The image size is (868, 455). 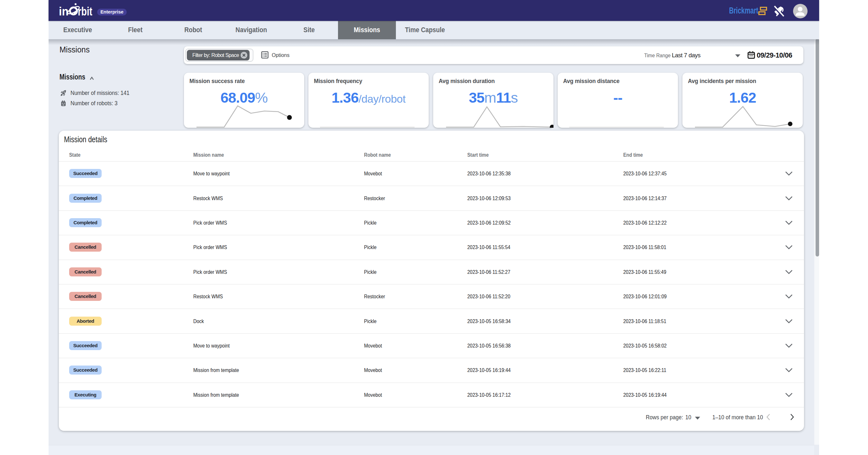 What do you see at coordinates (64, 11) in the screenshot?
I see `svg-text: in` at bounding box center [64, 11].